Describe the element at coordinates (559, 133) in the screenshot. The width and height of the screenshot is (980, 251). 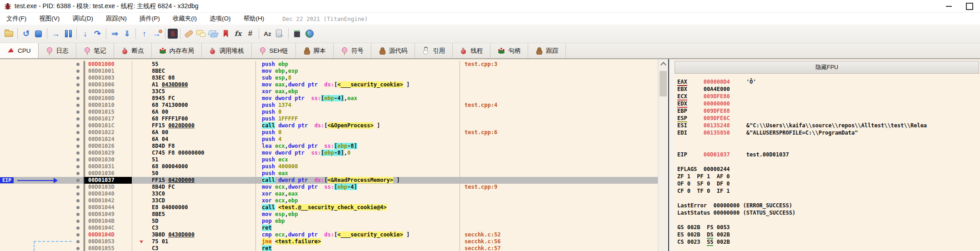
I see `comment-cell: test.cpp:6` at that location.